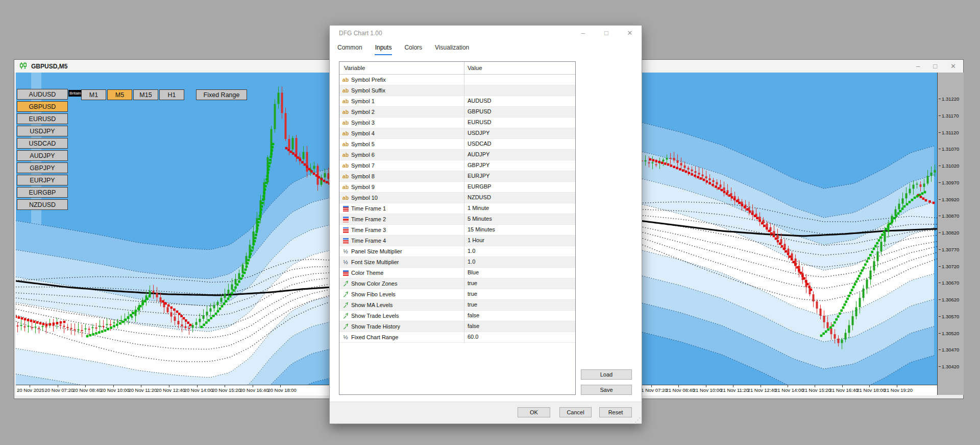  What do you see at coordinates (42, 204) in the screenshot?
I see `symbol-button-nzdusd: NZDUSD` at bounding box center [42, 204].